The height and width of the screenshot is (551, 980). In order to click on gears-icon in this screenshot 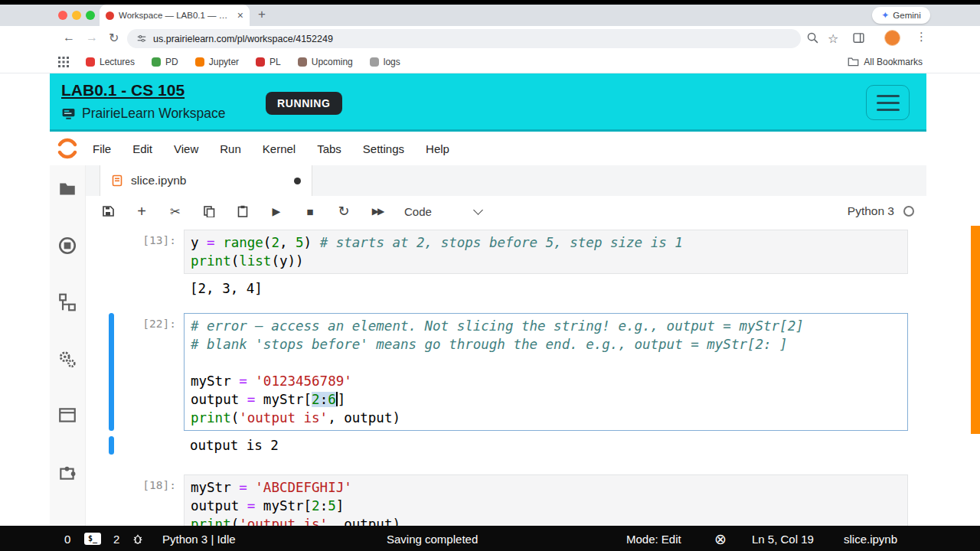, I will do `click(67, 359)`.